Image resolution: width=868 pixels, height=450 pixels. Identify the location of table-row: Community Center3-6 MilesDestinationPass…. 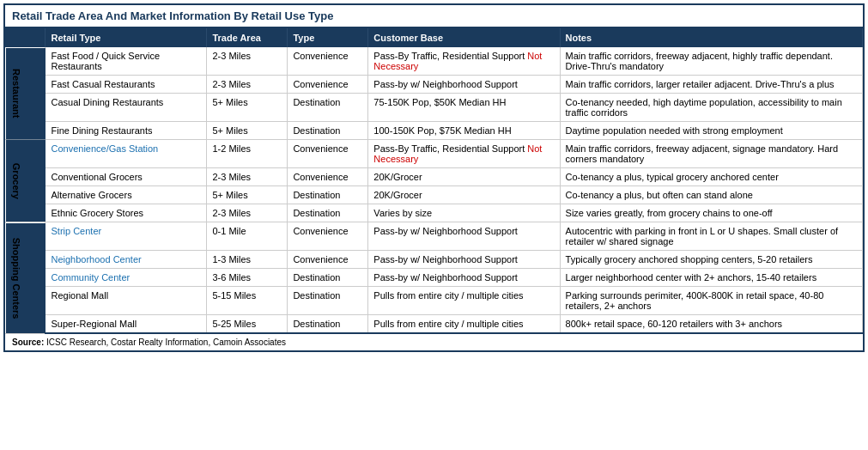
(434, 278).